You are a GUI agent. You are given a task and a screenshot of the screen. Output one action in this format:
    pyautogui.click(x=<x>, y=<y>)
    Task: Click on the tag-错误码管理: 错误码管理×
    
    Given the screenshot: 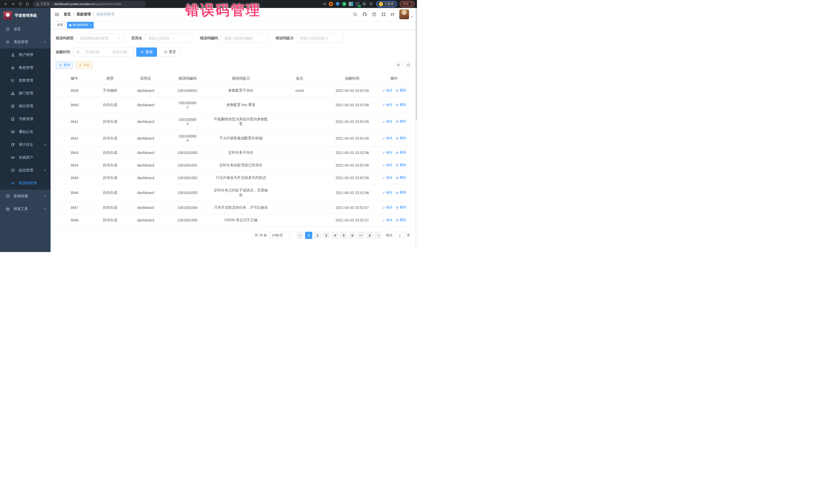 What is the action you would take?
    pyautogui.click(x=81, y=25)
    